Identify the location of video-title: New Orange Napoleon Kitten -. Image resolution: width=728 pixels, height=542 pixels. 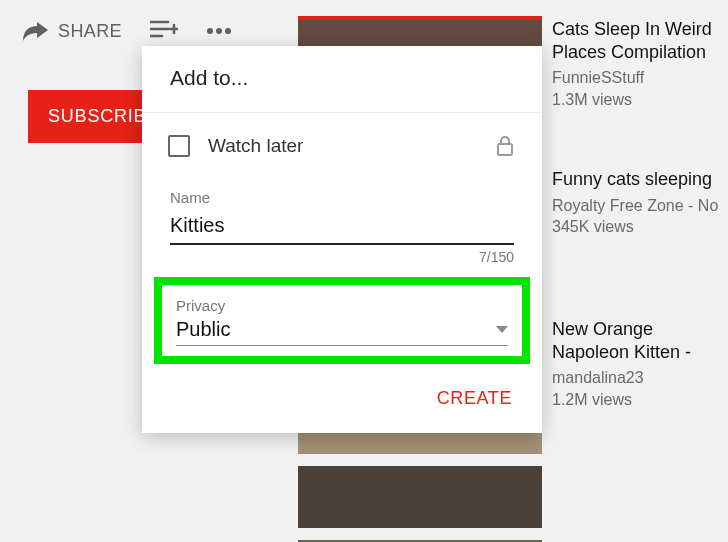
(640, 340).